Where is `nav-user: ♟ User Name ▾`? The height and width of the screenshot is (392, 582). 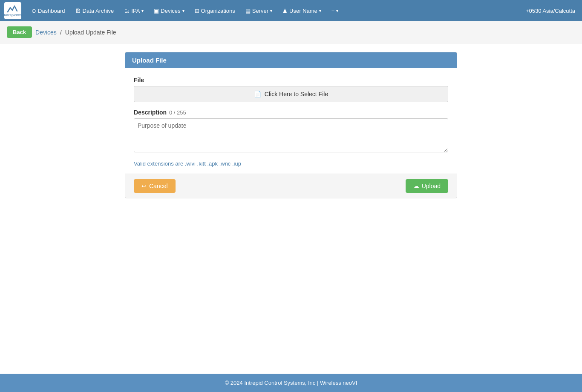 nav-user: ♟ User Name ▾ is located at coordinates (302, 11).